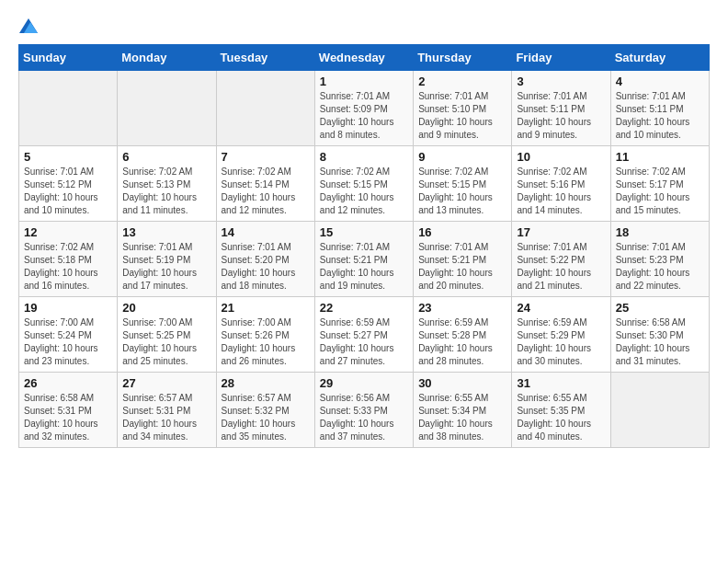 This screenshot has height=563, width=728. I want to click on day-number: 24, so click(561, 307).